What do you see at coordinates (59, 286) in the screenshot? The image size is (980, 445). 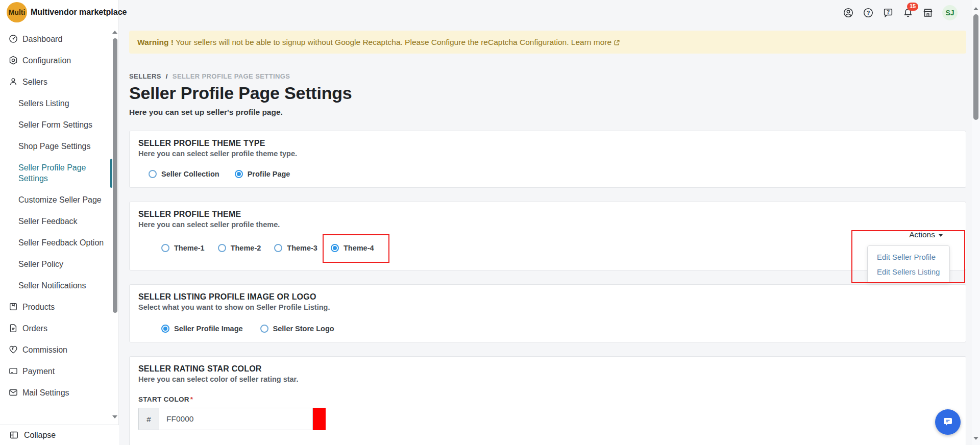 I see `sidebar-item-seller-notifications: Seller Notifications` at bounding box center [59, 286].